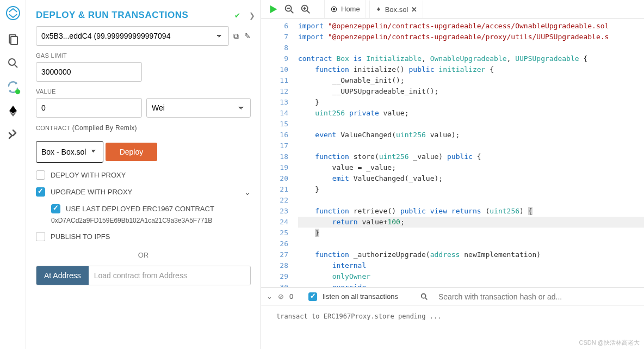  I want to click on publish-ipfs-label: PUBLISH TO IPFS, so click(81, 236).